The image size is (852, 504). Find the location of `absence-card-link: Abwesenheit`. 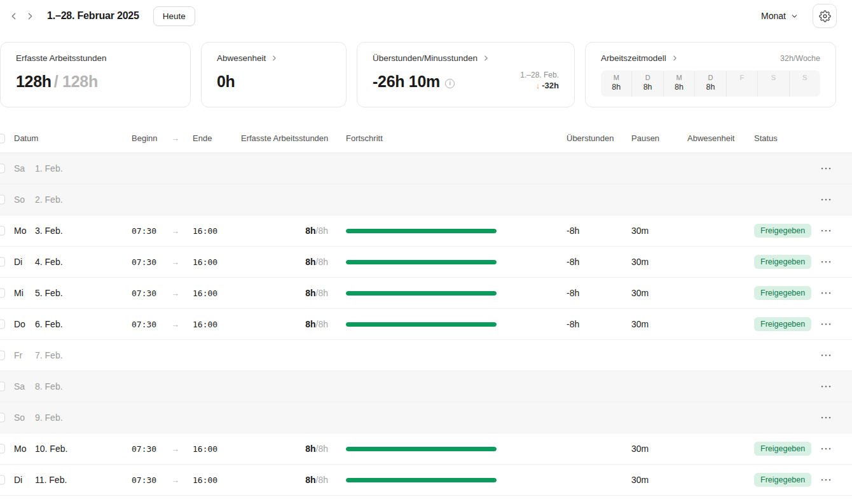

absence-card-link: Abwesenheit is located at coordinates (273, 58).